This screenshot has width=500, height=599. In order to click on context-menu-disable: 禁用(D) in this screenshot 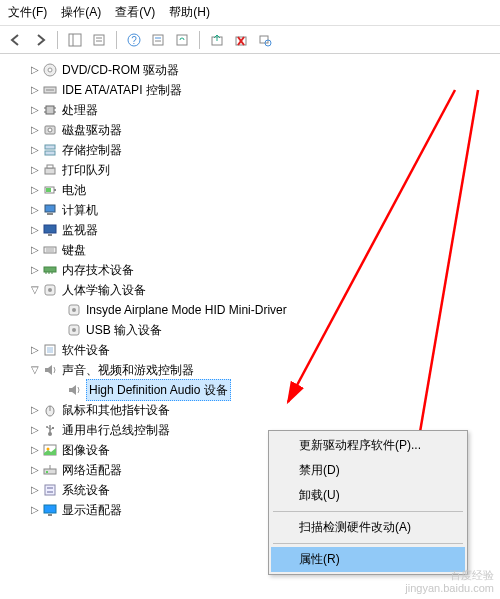, I will do `click(368, 470)`.